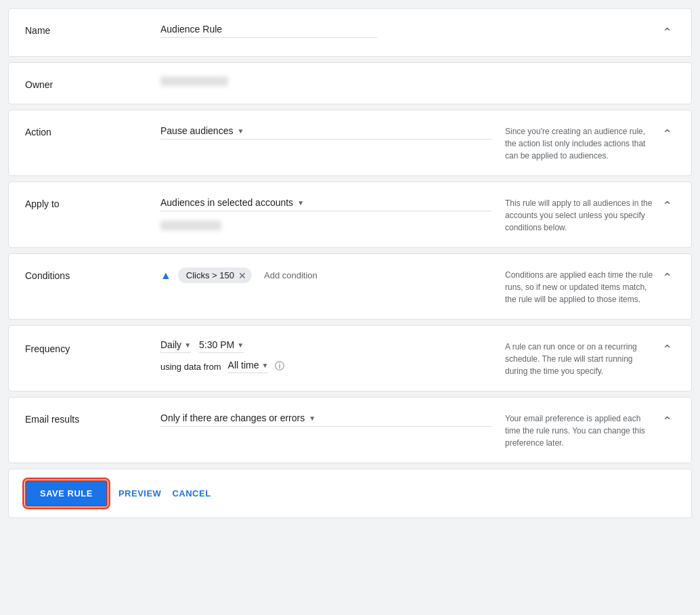  Describe the element at coordinates (326, 366) in the screenshot. I see `data-from-row: using data from All time ▼ ⓘ` at that location.